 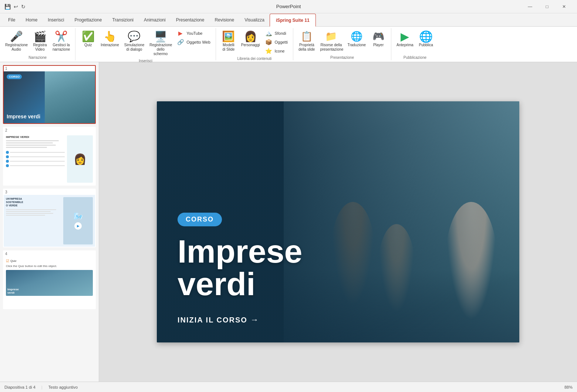 What do you see at coordinates (134, 41) in the screenshot?
I see `simulazione-button: 💬 Simulazione di dialogo` at bounding box center [134, 41].